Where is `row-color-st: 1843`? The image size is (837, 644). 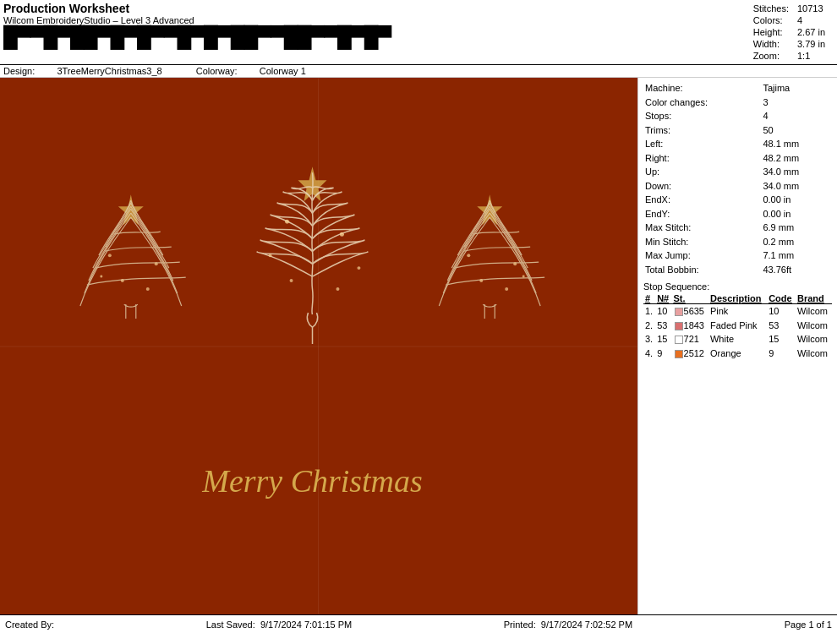 row-color-st: 1843 is located at coordinates (690, 326).